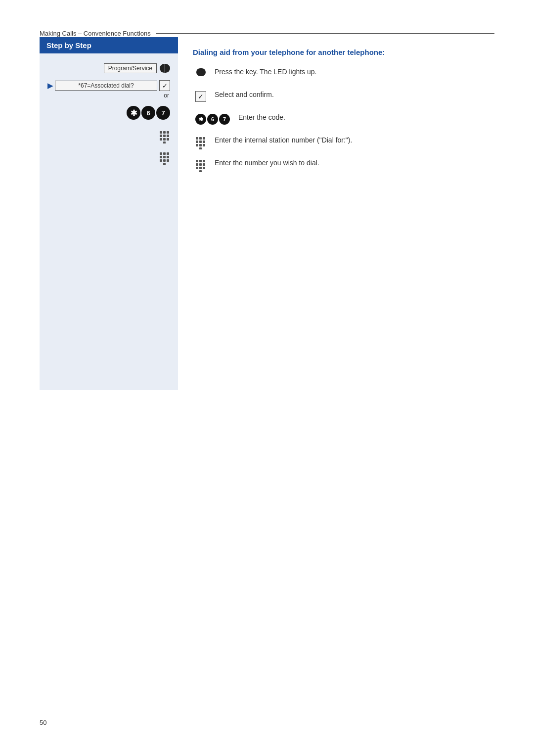 The height and width of the screenshot is (756, 534). I want to click on instruction-text-2: Select and confirm., so click(355, 95).